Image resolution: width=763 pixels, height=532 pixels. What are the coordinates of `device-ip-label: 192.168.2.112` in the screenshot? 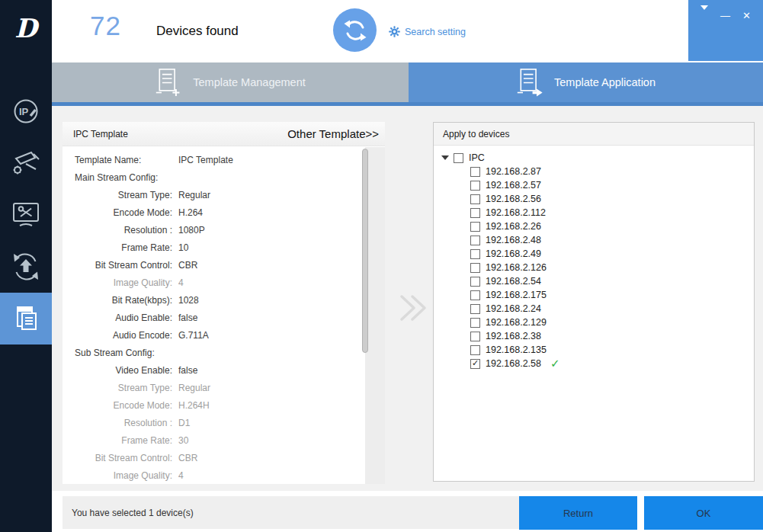 It's located at (515, 213).